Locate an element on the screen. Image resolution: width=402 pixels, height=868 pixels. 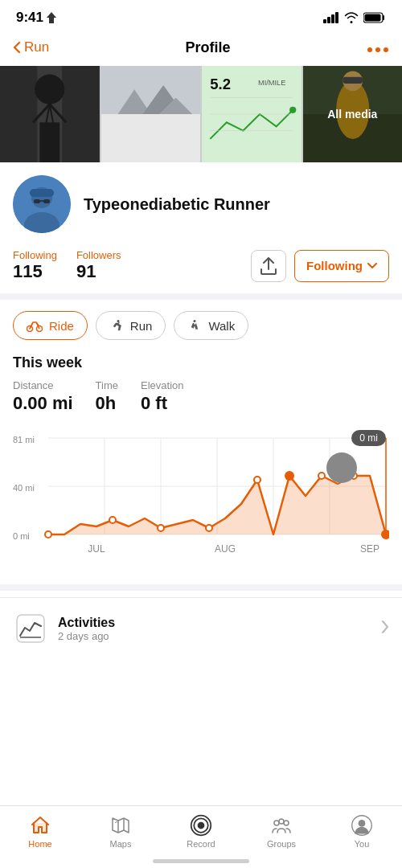
distance-metric: Distance 0.00 mi is located at coordinates (43, 397).